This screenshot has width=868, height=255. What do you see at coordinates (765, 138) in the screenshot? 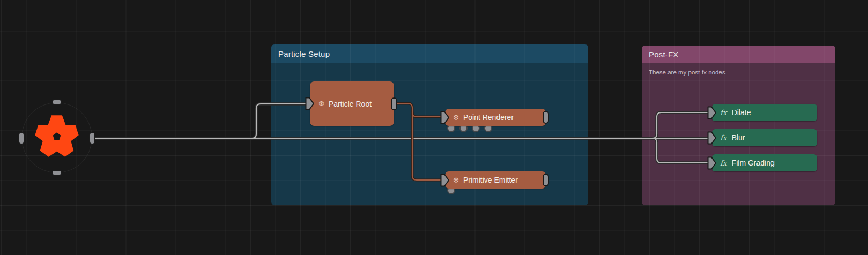
I see `node-blur: fx Blur` at bounding box center [765, 138].